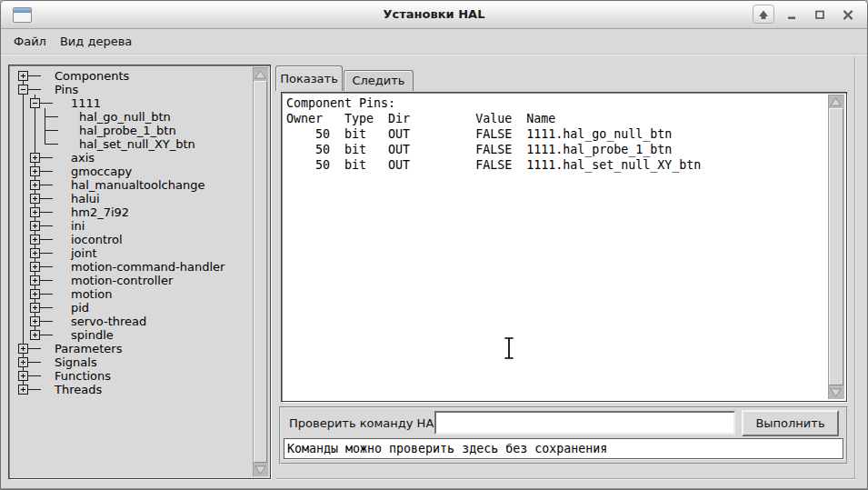  Describe the element at coordinates (100, 213) in the screenshot. I see `tree-item-hm2_7i92: hm2_7i92` at that location.